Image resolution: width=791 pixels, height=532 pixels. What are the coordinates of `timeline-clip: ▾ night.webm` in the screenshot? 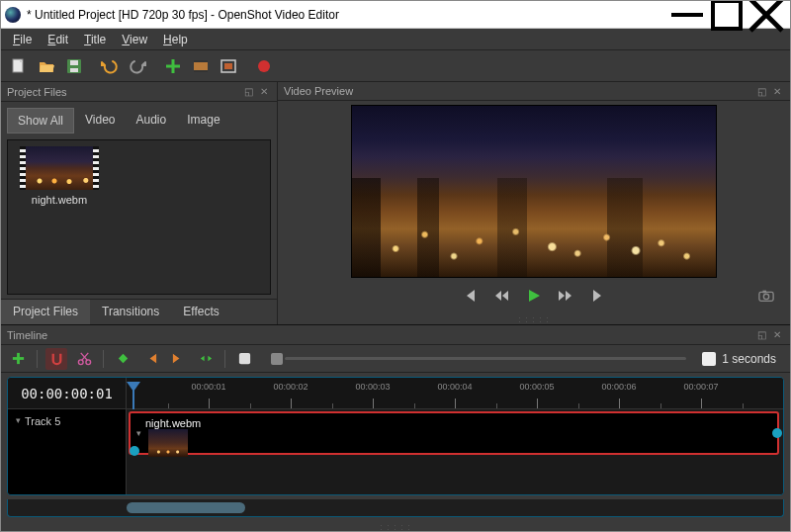 It's located at (454, 433).